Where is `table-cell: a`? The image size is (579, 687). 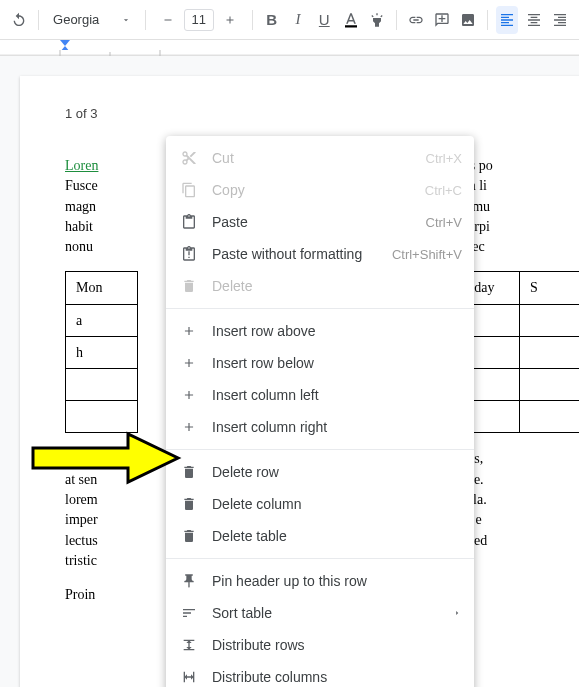
table-cell: a is located at coordinates (102, 321).